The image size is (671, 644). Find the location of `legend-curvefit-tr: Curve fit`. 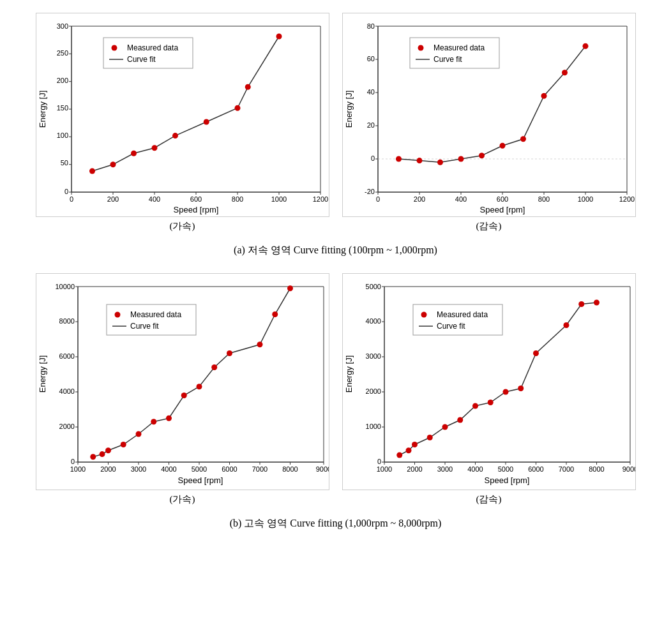

legend-curvefit-tr: Curve fit is located at coordinates (448, 59).